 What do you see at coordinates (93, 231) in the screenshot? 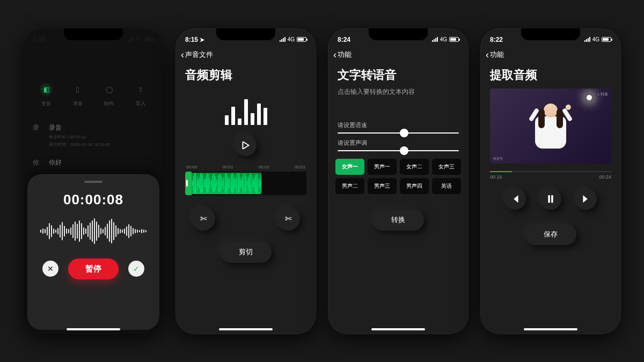
I see `waveform` at bounding box center [93, 231].